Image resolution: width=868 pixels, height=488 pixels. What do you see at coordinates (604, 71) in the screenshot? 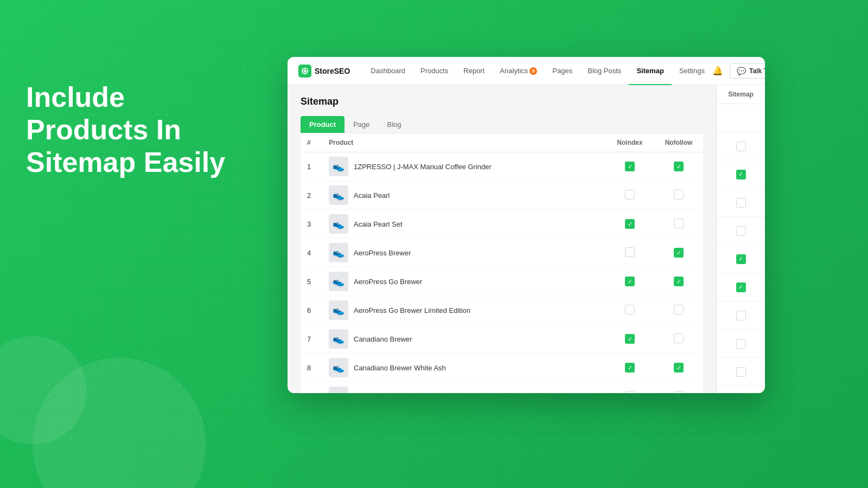
I see `nav-item-blog-posts: Blog Posts` at bounding box center [604, 71].